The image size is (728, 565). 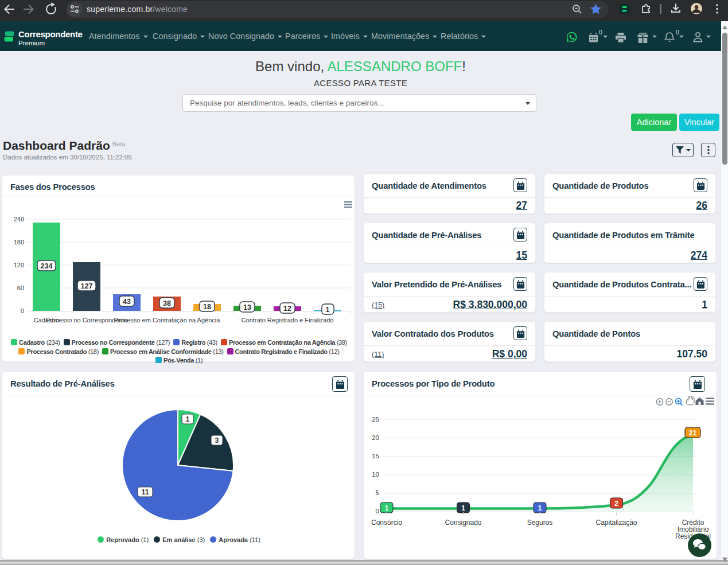 I want to click on svg-text: 18, so click(x=207, y=307).